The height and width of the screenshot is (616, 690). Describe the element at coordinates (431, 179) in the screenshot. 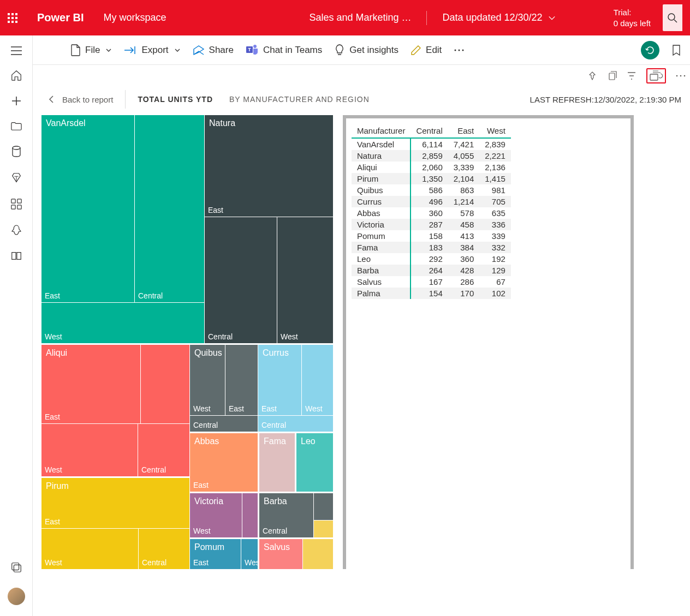

I see `table-row: Pirum1,3502,1041,415` at that location.